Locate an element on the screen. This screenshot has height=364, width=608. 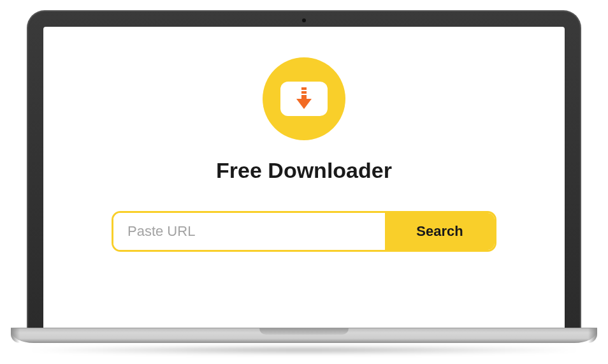
url-input is located at coordinates (249, 231).